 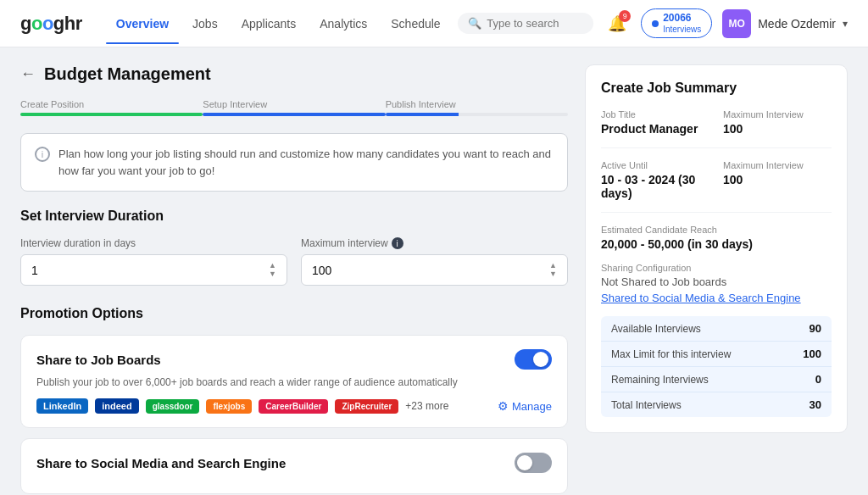 I want to click on linkedin-logo: LinkedIn, so click(x=63, y=406).